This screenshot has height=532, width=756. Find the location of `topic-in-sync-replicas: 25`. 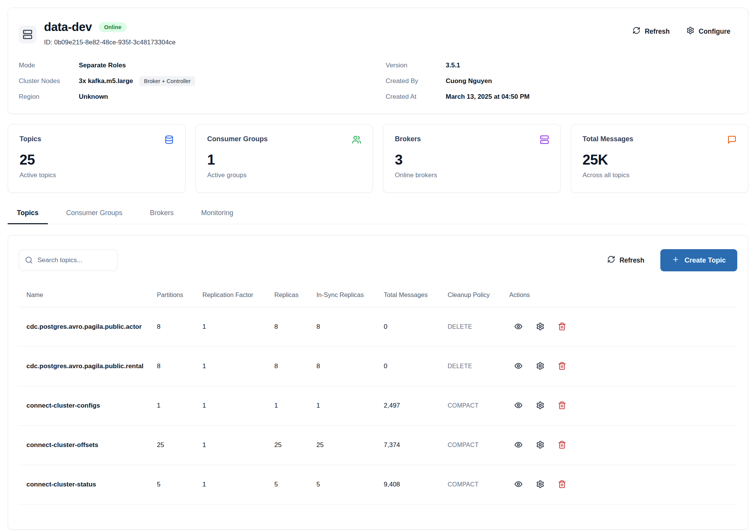

topic-in-sync-replicas: 25 is located at coordinates (350, 445).